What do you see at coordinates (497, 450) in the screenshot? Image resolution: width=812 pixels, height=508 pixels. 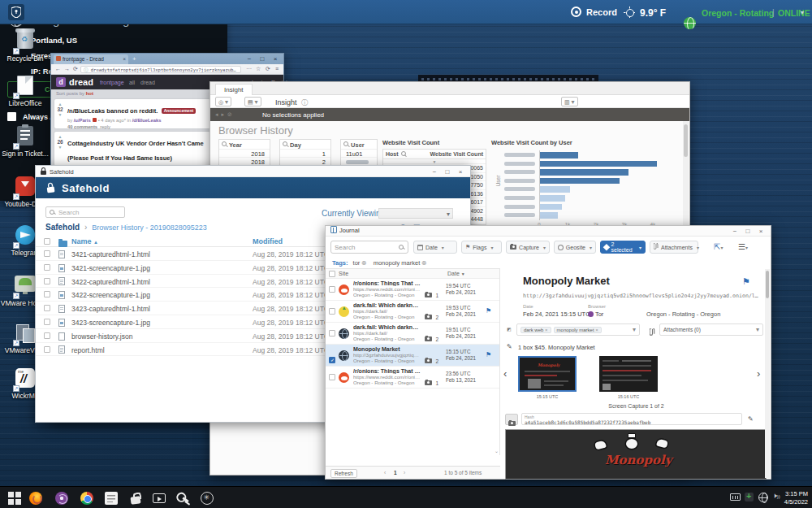 I see `scroll-down-icon: ⌄` at bounding box center [497, 450].